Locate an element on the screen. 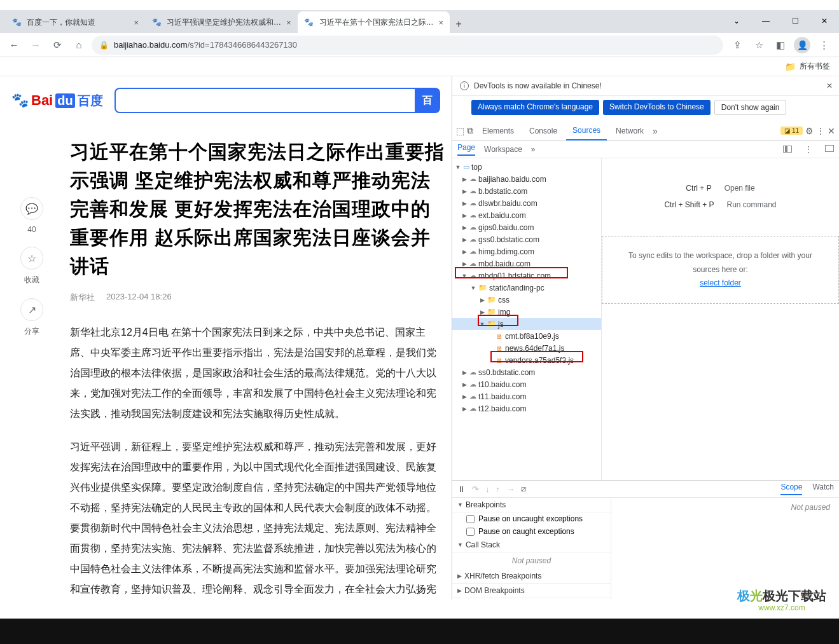  section-dom-bp: ▶DOM Breakpoints is located at coordinates (532, 591).